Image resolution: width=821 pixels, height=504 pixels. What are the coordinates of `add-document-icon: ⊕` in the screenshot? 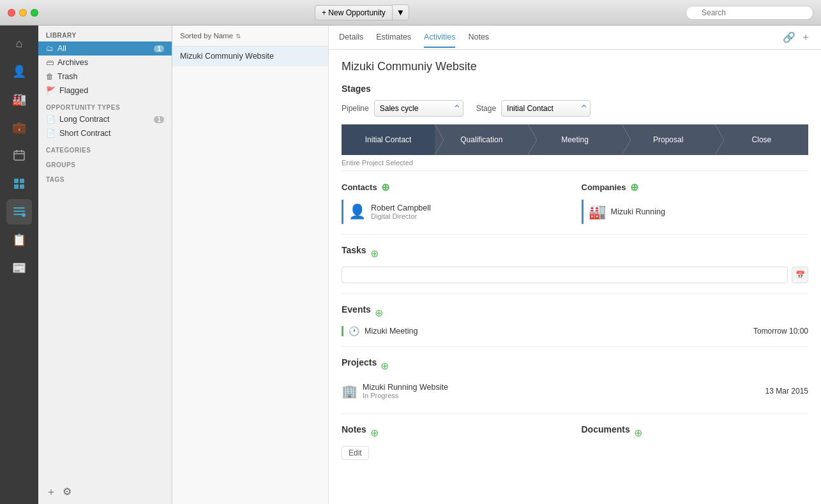 It's located at (638, 433).